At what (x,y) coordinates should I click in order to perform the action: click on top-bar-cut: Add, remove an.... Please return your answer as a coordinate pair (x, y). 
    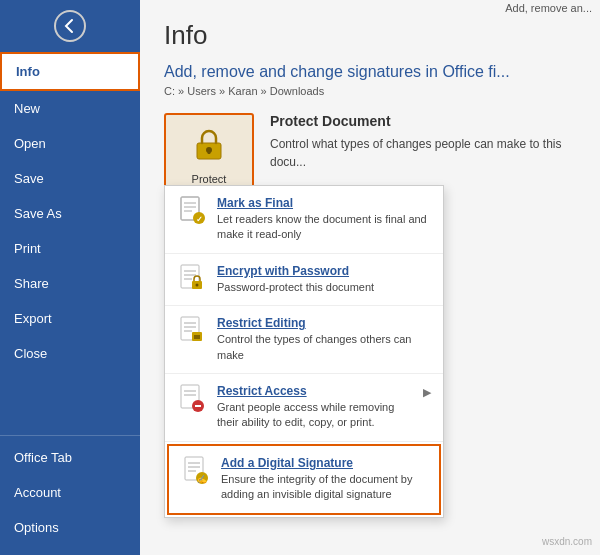
    Looking at the image, I should click on (548, 8).